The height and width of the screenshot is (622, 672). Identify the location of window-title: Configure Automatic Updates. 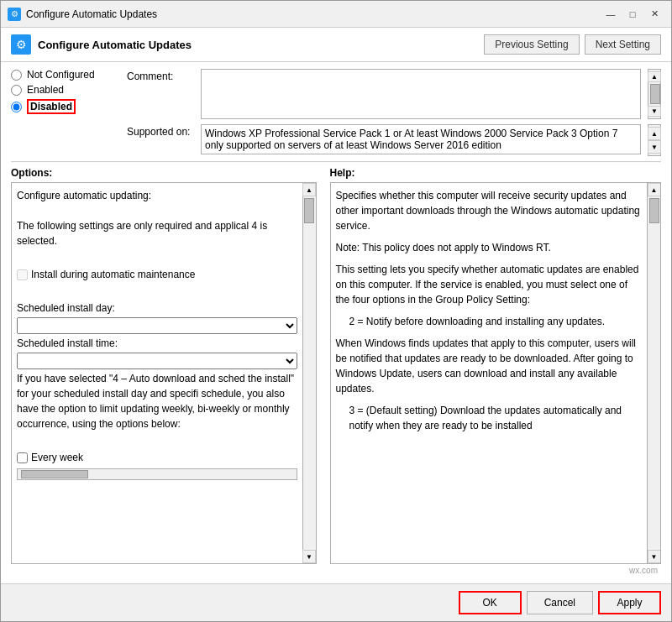
(92, 14).